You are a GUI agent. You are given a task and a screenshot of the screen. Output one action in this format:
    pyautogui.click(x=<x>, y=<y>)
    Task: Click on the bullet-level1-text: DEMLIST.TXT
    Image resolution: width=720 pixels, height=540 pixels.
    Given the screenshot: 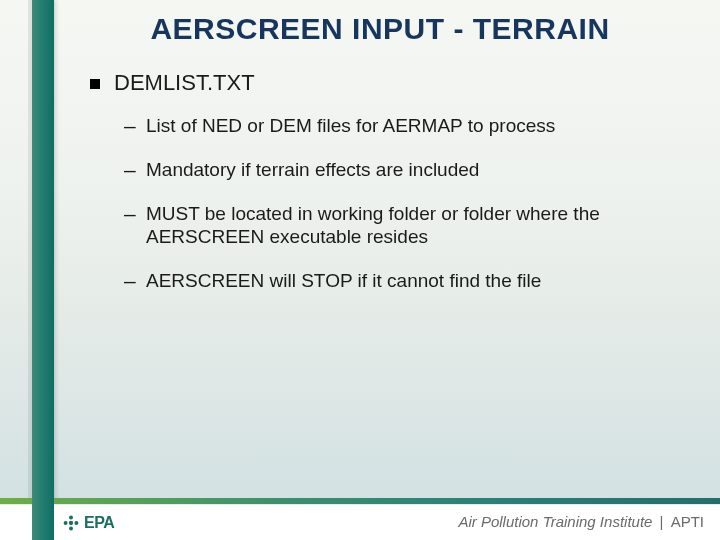 What is the action you would take?
    pyautogui.click(x=184, y=83)
    